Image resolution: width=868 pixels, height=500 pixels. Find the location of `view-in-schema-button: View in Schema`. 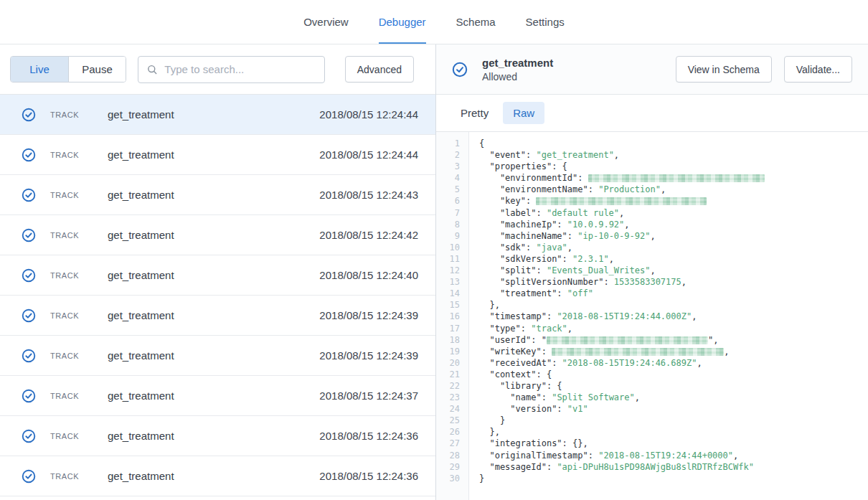

view-in-schema-button: View in Schema is located at coordinates (724, 69).